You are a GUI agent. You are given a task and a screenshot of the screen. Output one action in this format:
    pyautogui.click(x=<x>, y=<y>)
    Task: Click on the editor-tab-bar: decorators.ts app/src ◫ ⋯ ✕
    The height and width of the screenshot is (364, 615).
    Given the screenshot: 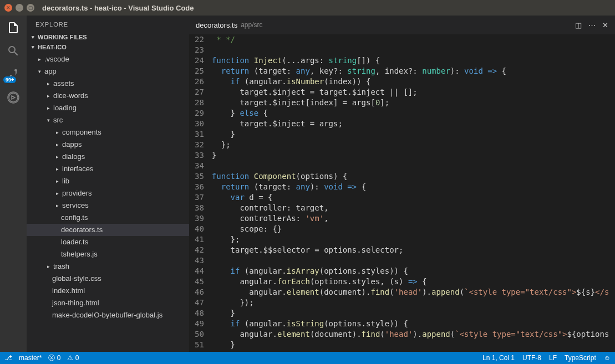 What is the action you would take?
    pyautogui.click(x=402, y=25)
    